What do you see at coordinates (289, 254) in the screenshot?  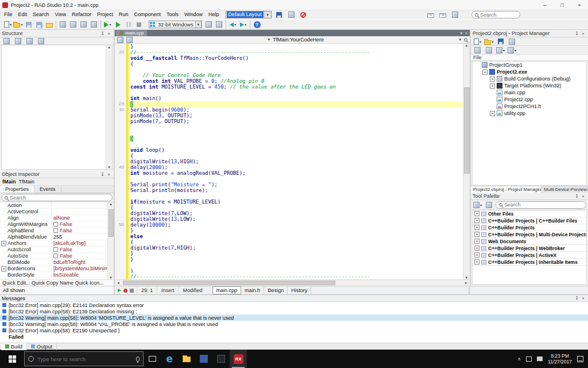 I see `code-line-55: }` at bounding box center [289, 254].